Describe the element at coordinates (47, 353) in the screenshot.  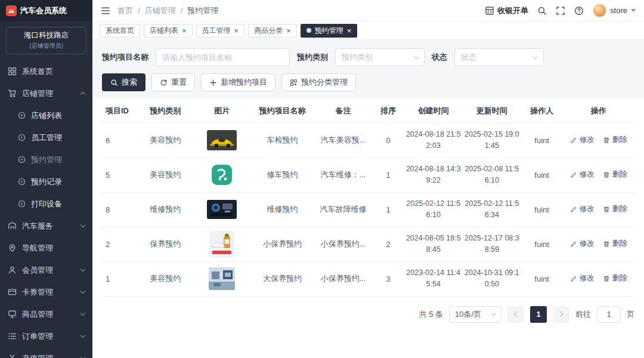
I see `sidebar-item-recharge: 充值管理` at that location.